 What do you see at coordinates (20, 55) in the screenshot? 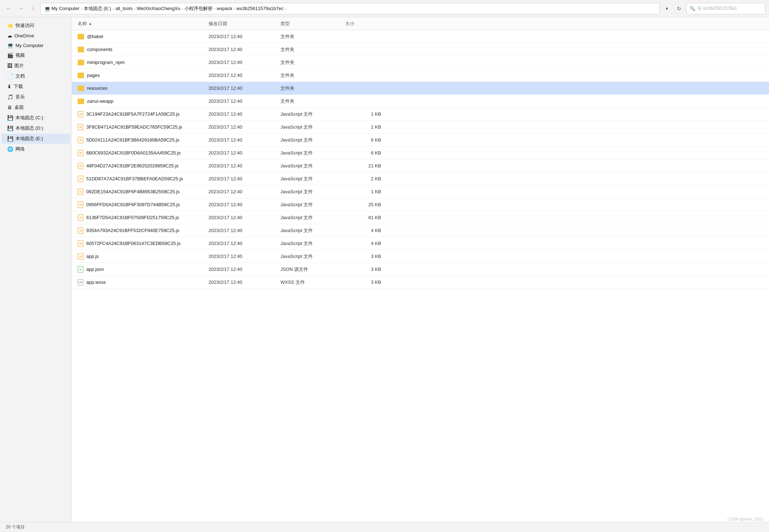
I see `sidebar-label-3: 视频` at bounding box center [20, 55].